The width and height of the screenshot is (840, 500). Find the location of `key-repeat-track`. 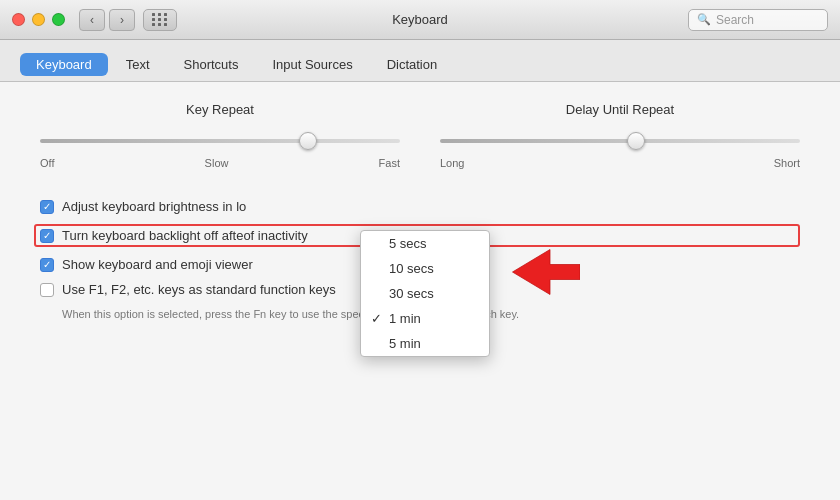

key-repeat-track is located at coordinates (220, 141).